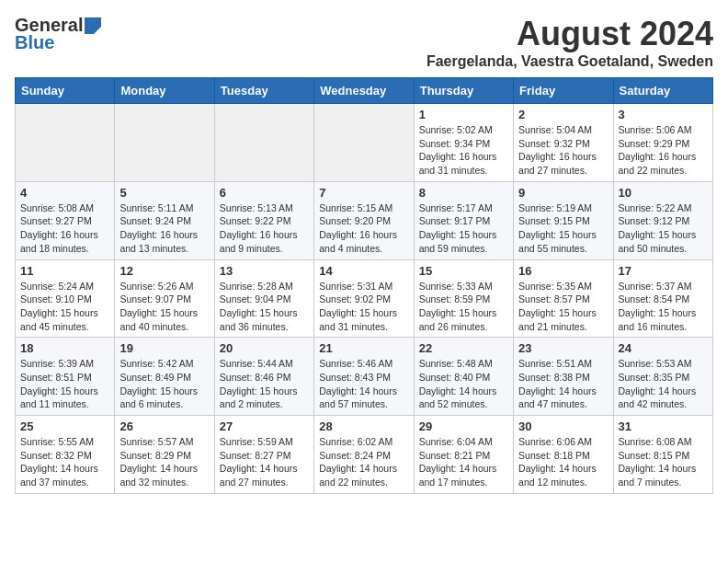 The image size is (728, 563). What do you see at coordinates (265, 427) in the screenshot?
I see `day-number: 27` at bounding box center [265, 427].